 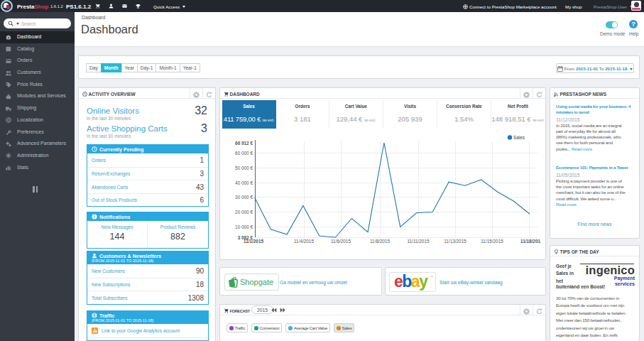 What do you see at coordinates (244, 168) in the screenshot?
I see `svg-text: 50 000 €` at bounding box center [244, 168].